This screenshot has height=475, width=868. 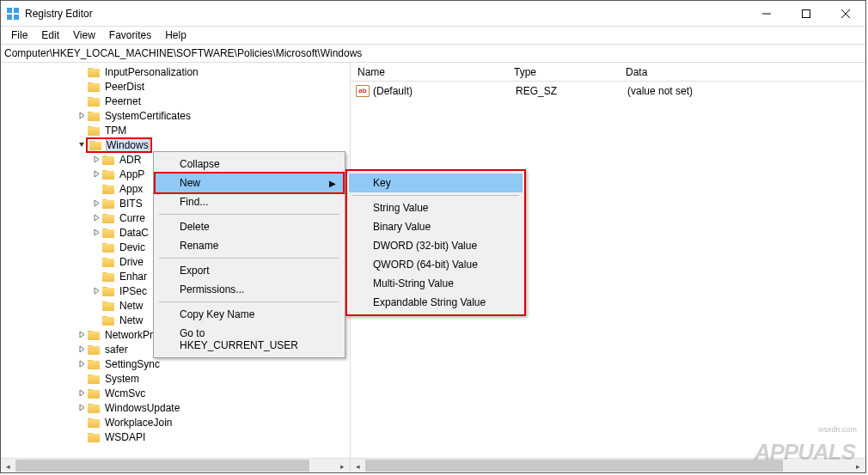 What do you see at coordinates (570, 72) in the screenshot?
I see `column-type: Type` at bounding box center [570, 72].